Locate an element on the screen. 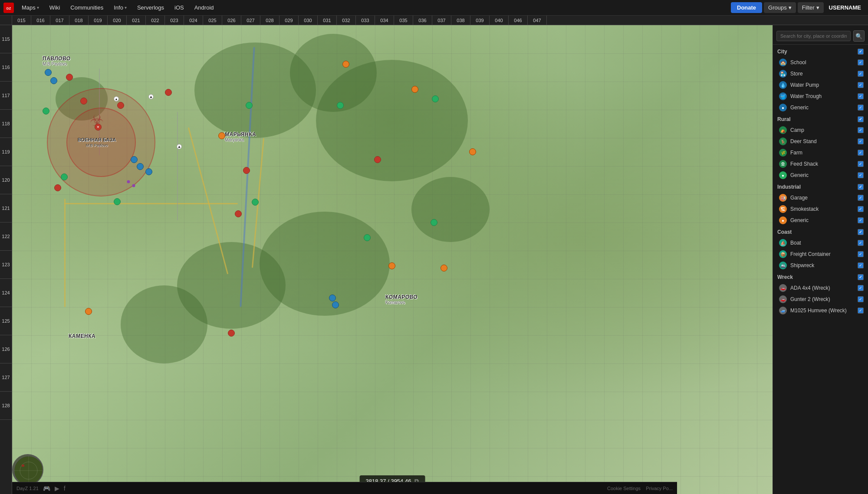  nav-serverlogs: Serverlogs is located at coordinates (151, 8).